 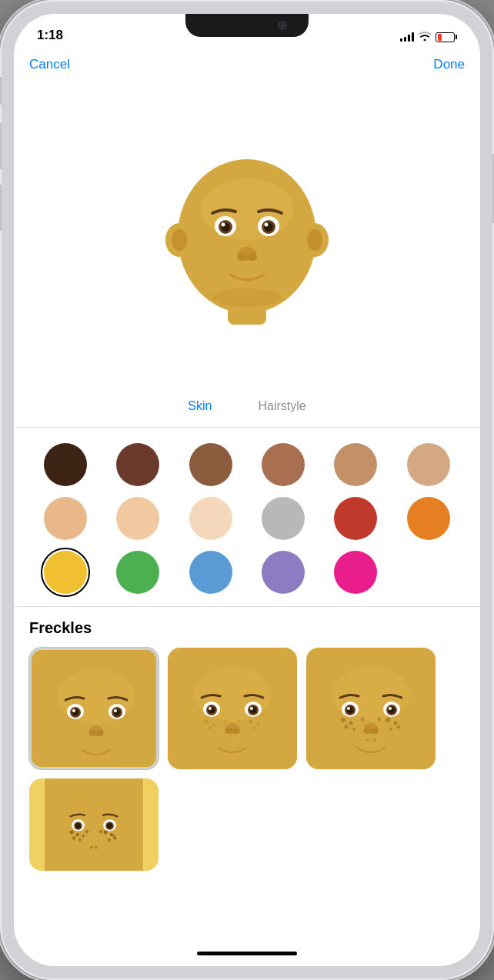 I want to click on navigation-bar: Cancel Done, so click(x=247, y=65).